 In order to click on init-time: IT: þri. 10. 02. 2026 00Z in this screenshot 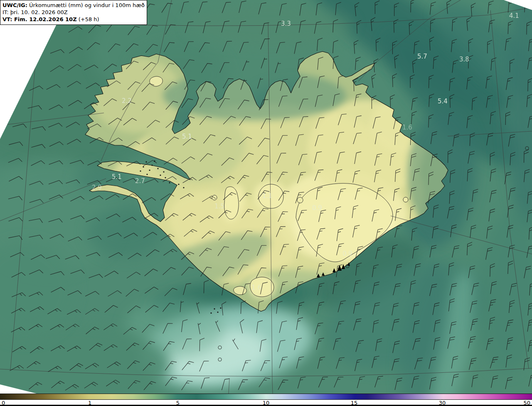, I will do `click(73, 12)`.